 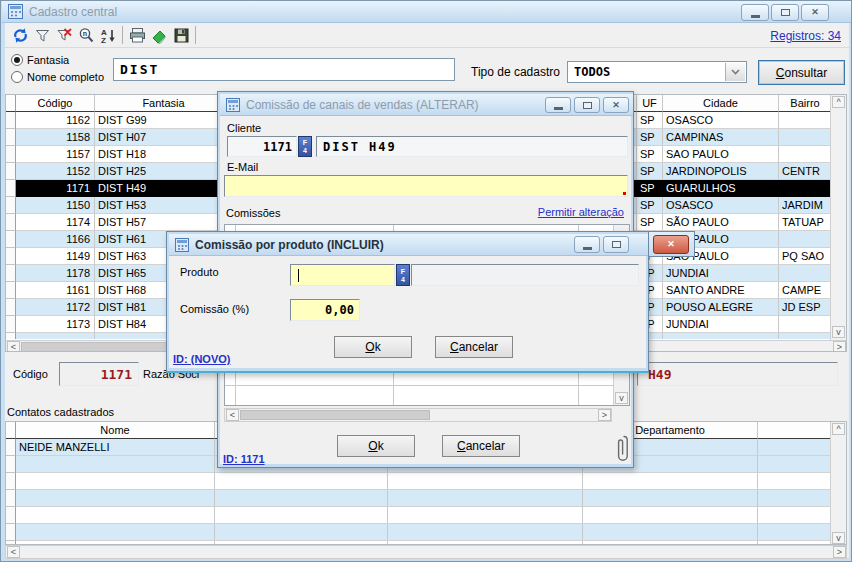 What do you see at coordinates (721, 172) in the screenshot?
I see `cell: JARDINOPOLIS` at bounding box center [721, 172].